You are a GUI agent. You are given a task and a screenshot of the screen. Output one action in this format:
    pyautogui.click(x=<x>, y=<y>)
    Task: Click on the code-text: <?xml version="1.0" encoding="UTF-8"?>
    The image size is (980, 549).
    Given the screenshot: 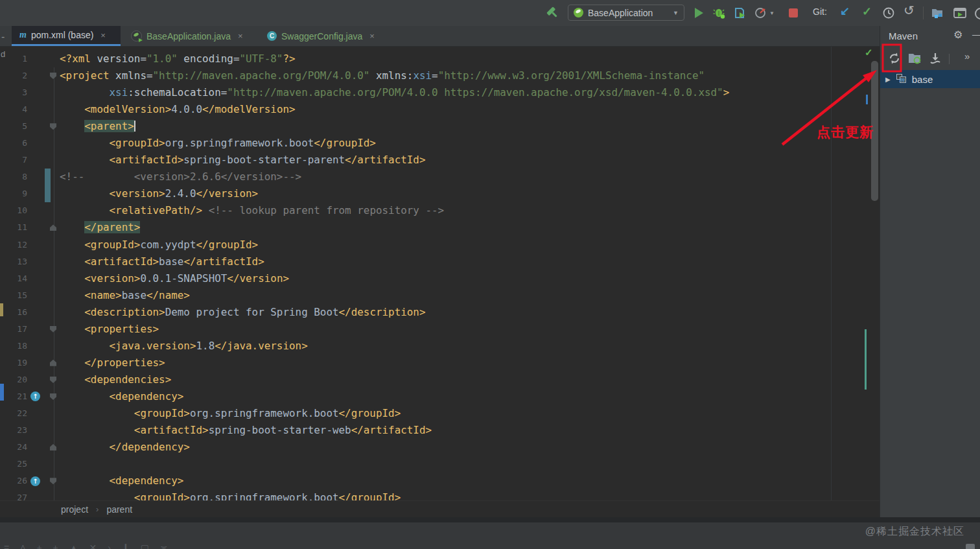 What is the action you would take?
    pyautogui.click(x=178, y=59)
    